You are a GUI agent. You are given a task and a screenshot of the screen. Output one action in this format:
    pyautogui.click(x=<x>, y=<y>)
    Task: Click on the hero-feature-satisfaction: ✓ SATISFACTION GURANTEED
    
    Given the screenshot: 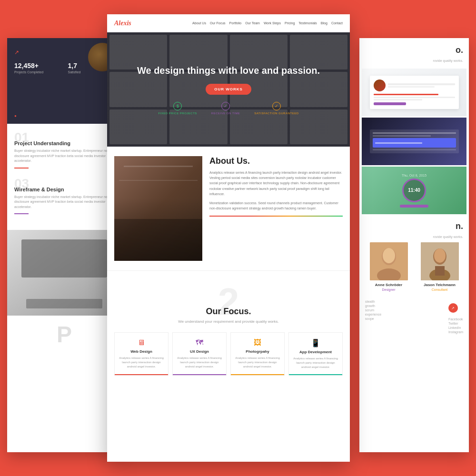 What is the action you would take?
    pyautogui.click(x=276, y=109)
    